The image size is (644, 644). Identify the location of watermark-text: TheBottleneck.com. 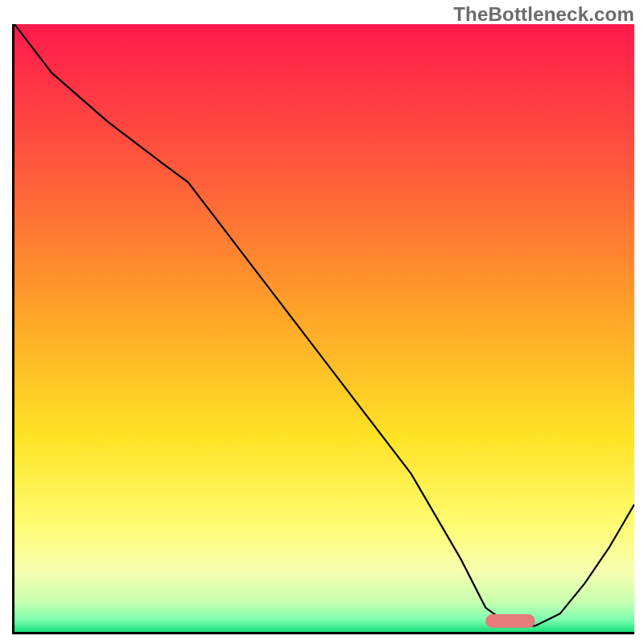
(544, 14).